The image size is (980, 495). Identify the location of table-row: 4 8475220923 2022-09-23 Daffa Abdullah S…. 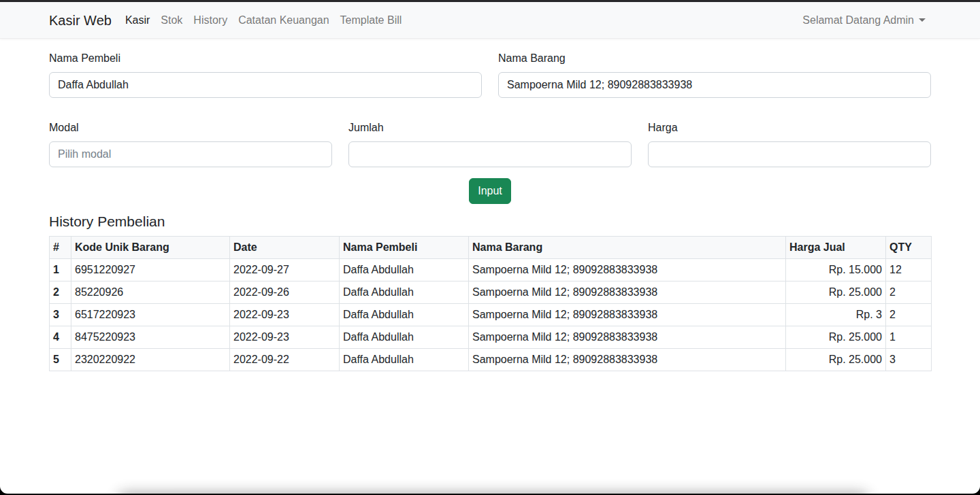
(491, 337).